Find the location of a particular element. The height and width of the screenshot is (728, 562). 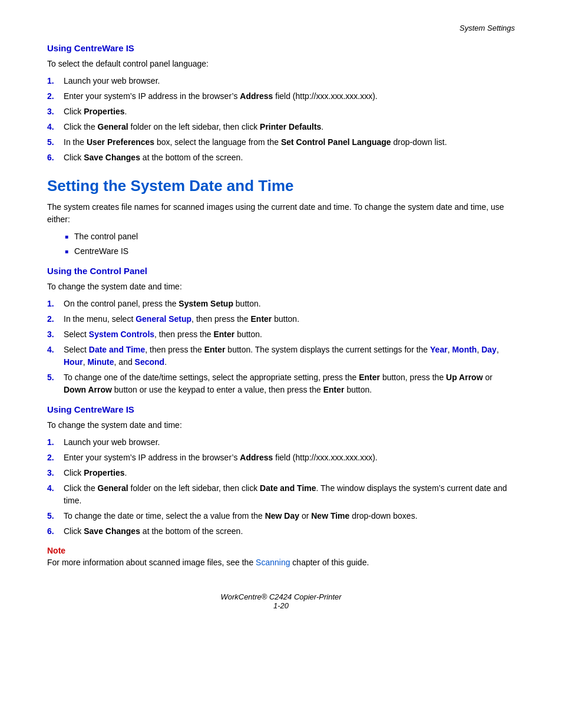

blue-bold-text: Day is located at coordinates (489, 350).